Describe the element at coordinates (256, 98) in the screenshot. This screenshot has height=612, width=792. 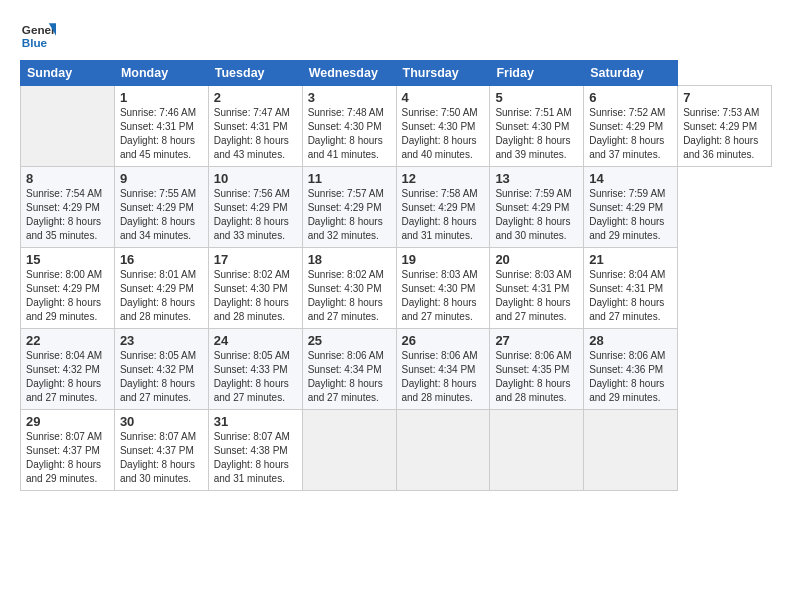
I see `day-number: 2` at that location.